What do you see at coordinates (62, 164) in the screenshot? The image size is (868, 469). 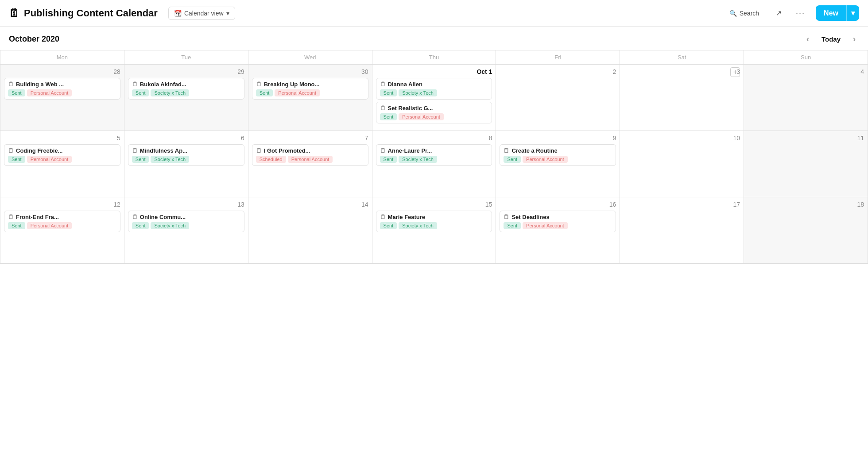 I see `day-cell-1-0: 5🗒Coding Freebie...SentPersonal Account` at bounding box center [62, 164].